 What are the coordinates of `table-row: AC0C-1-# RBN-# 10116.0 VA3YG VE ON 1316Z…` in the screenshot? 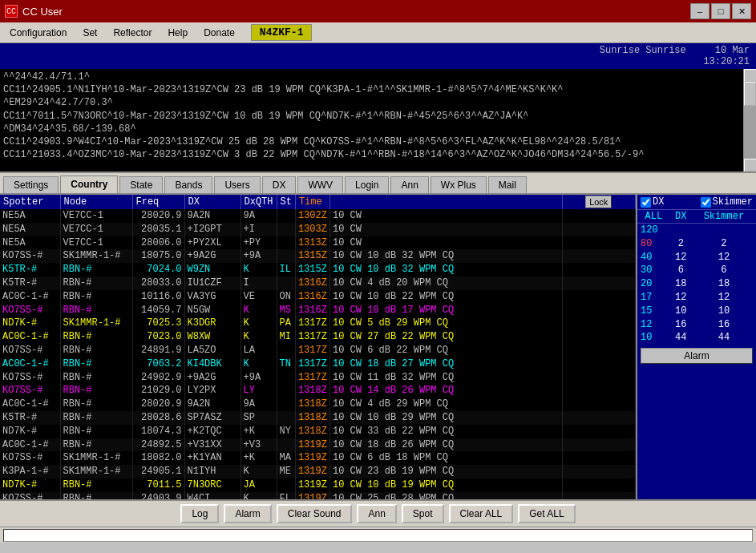 It's located at (317, 297).